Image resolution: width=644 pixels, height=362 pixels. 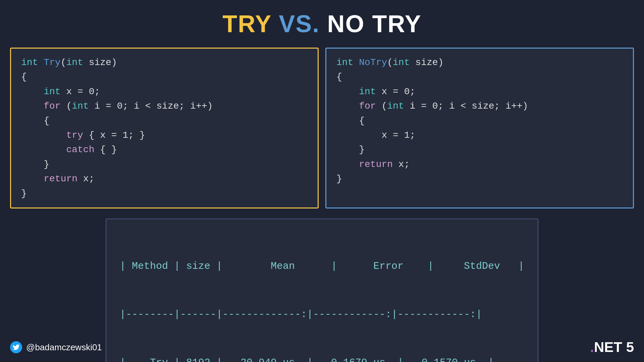 What do you see at coordinates (56, 347) in the screenshot?
I see `twitter-handle-container: @badamczewski01` at bounding box center [56, 347].